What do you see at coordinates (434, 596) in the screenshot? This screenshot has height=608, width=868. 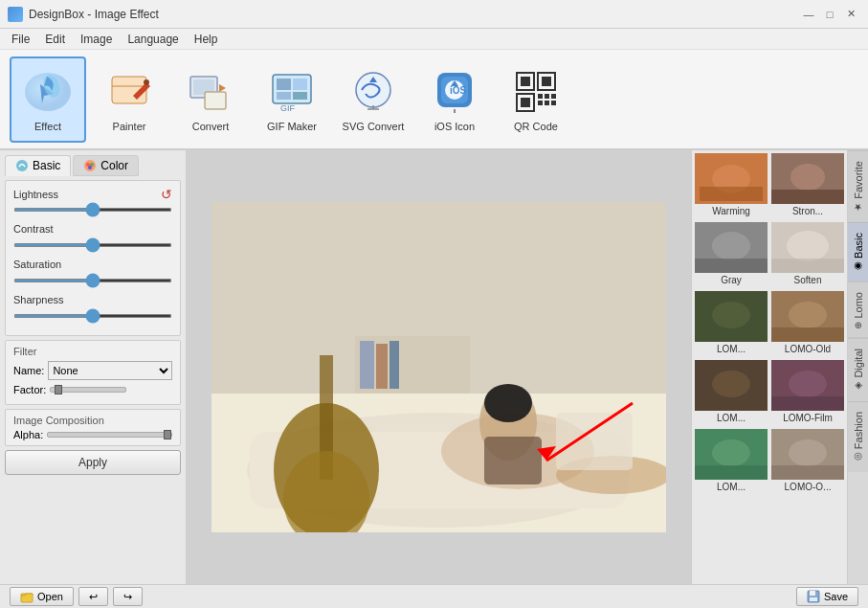 I see `status-bar: Open ↩ ↪ Save` at bounding box center [434, 596].